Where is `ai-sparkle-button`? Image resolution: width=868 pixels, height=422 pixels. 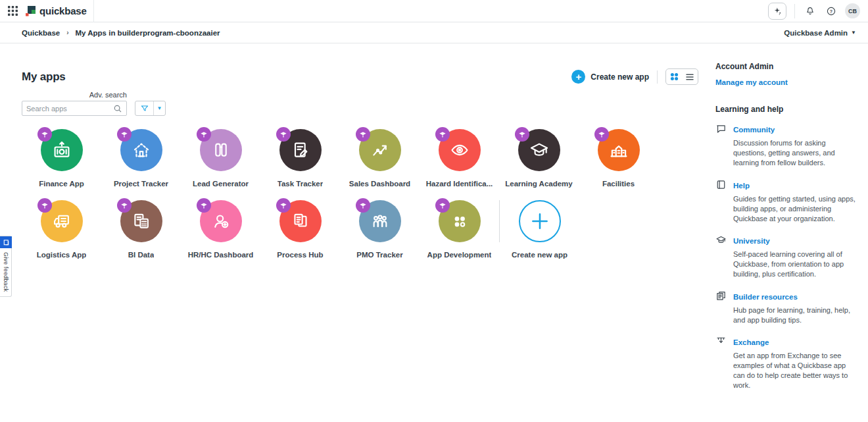 ai-sparkle-button is located at coordinates (777, 11).